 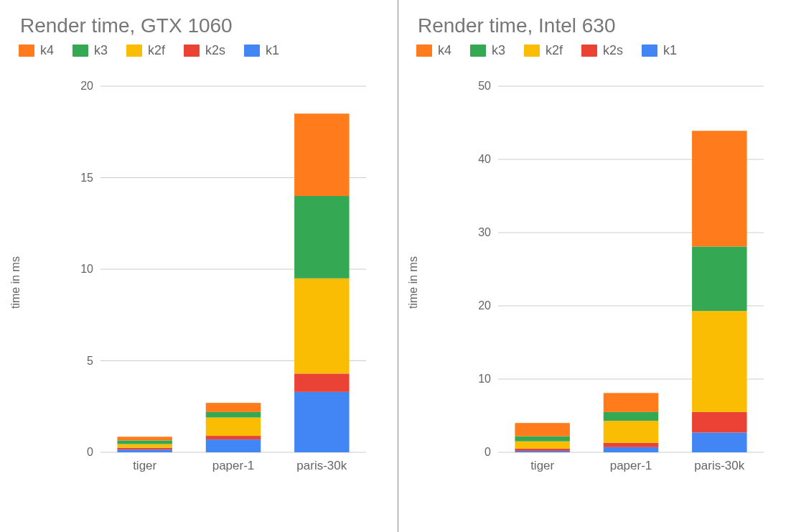 What do you see at coordinates (484, 233) in the screenshot?
I see `svg-text: 30` at bounding box center [484, 233].